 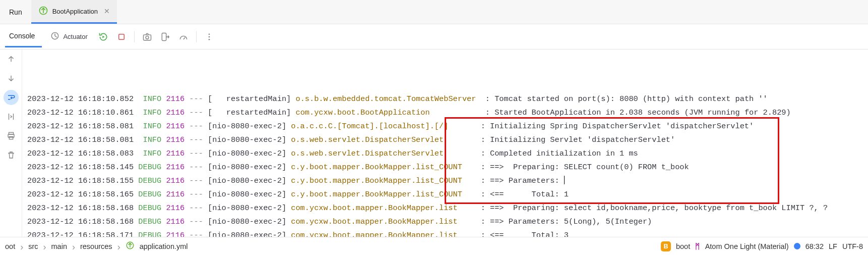 What do you see at coordinates (130, 246) in the screenshot?
I see `yaml-icon` at bounding box center [130, 246].